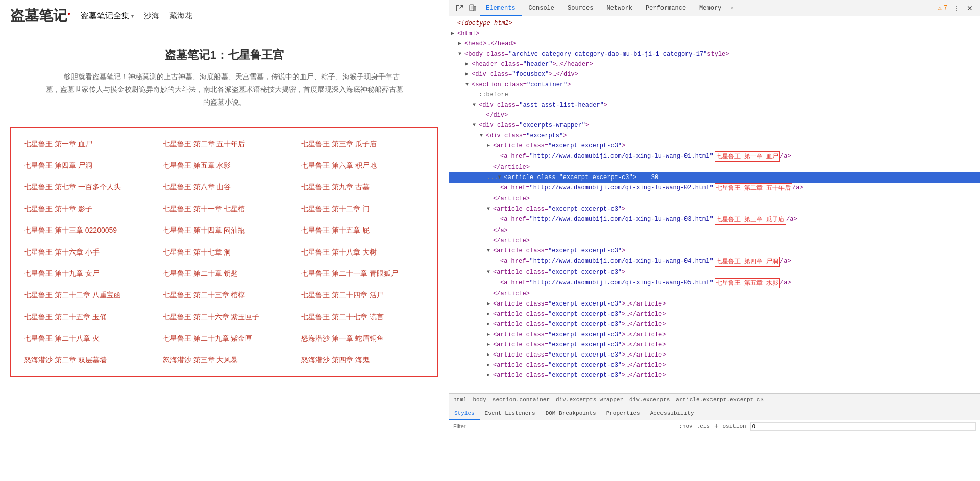 This screenshot has width=980, height=481. Describe the element at coordinates (363, 295) in the screenshot. I see `chapter-link: 七星鲁王 第二十四章 活尸` at that location.